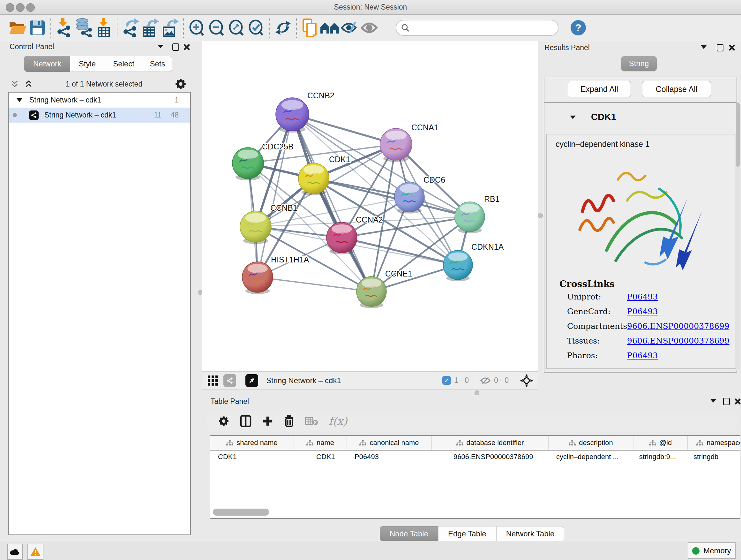 The image size is (741, 560). What do you see at coordinates (409, 534) in the screenshot?
I see `tab-node-table: Node Table` at bounding box center [409, 534].